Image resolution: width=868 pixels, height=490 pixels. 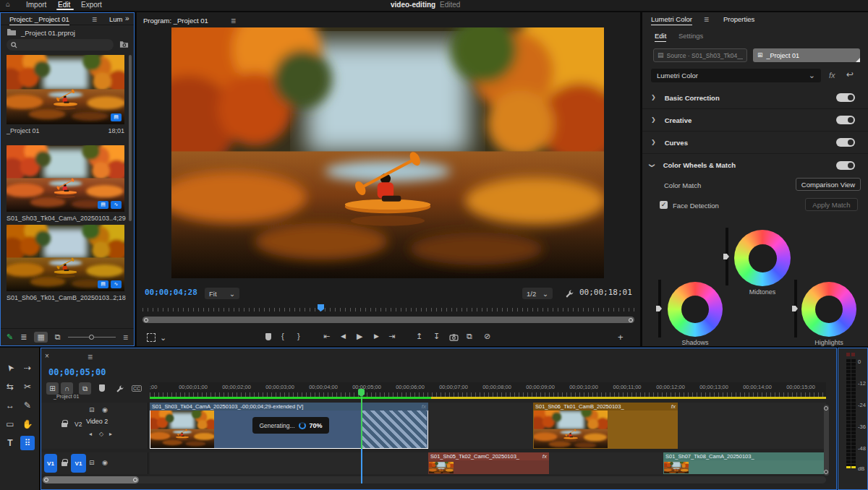 I want to click on global-fx-mute-icon: ⊘, so click(x=488, y=337).